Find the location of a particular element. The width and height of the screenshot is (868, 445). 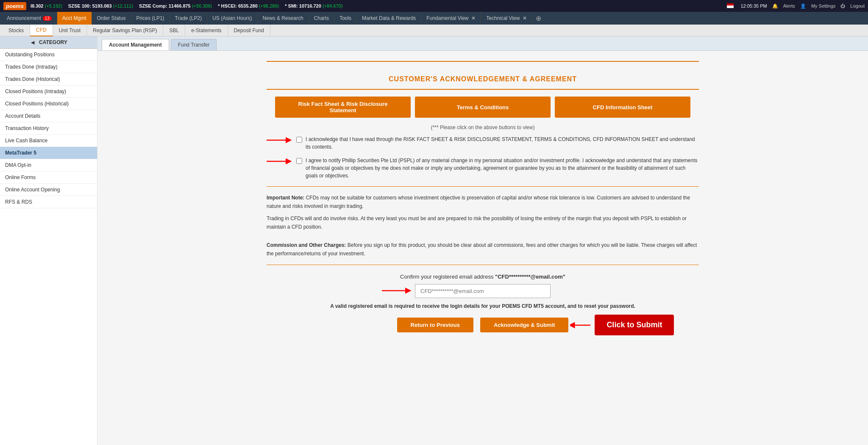

bottom-divider is located at coordinates (483, 265).